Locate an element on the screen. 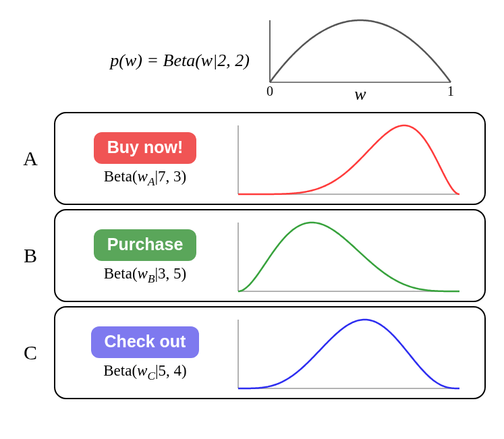 The width and height of the screenshot is (504, 439). variant-letter-a: A is located at coordinates (34, 158).